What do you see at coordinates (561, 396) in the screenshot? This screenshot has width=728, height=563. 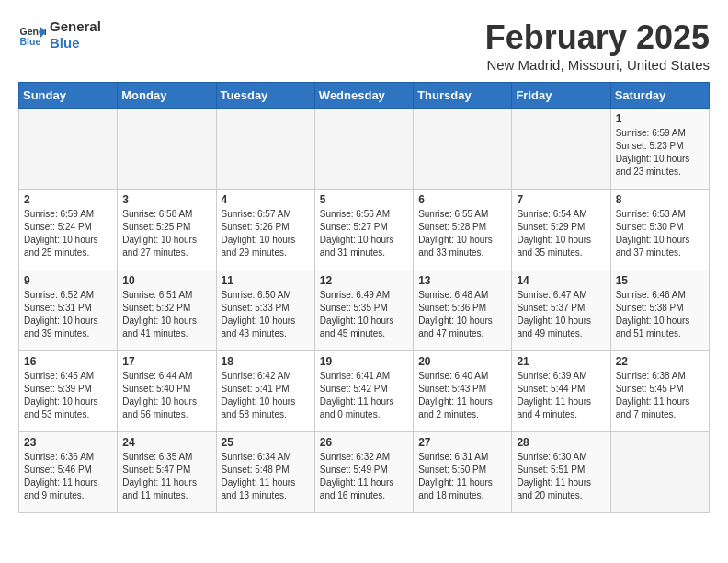 I see `day-info: Sunrise: 6:39 AM Sunset: 5:44 PM Dayligh…` at bounding box center [561, 396].